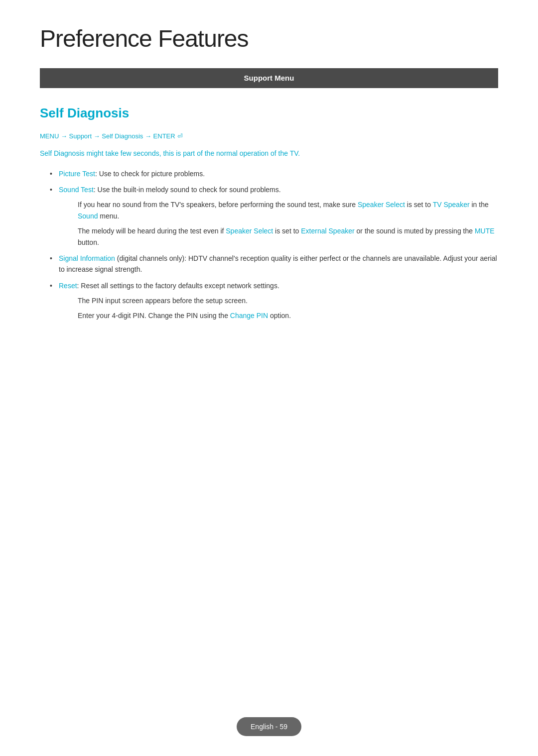 The image size is (538, 756). What do you see at coordinates (108, 136) in the screenshot?
I see `menu-path-text: MENU → Support → Self Diagnosis → ENTER` at bounding box center [108, 136].